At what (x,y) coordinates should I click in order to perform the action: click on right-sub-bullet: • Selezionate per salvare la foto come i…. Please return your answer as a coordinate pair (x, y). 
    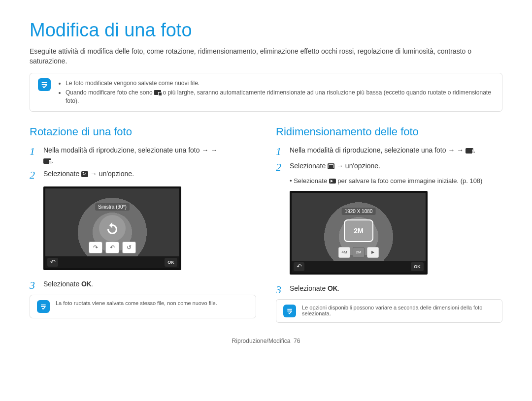
    Looking at the image, I should click on (396, 181).